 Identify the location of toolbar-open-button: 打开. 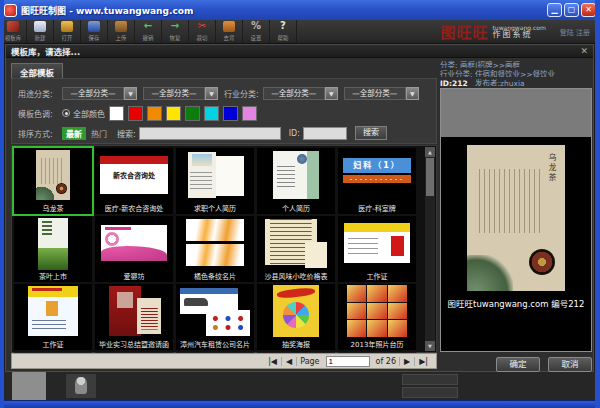
(68, 32).